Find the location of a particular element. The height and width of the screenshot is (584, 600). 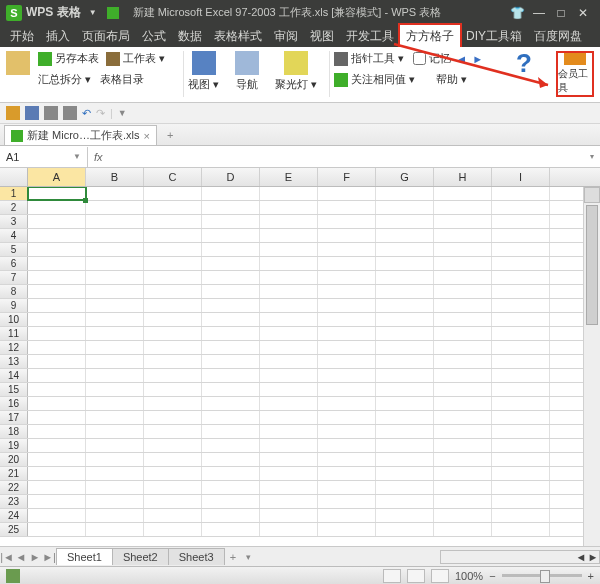

col-header-A: A is located at coordinates (57, 177).